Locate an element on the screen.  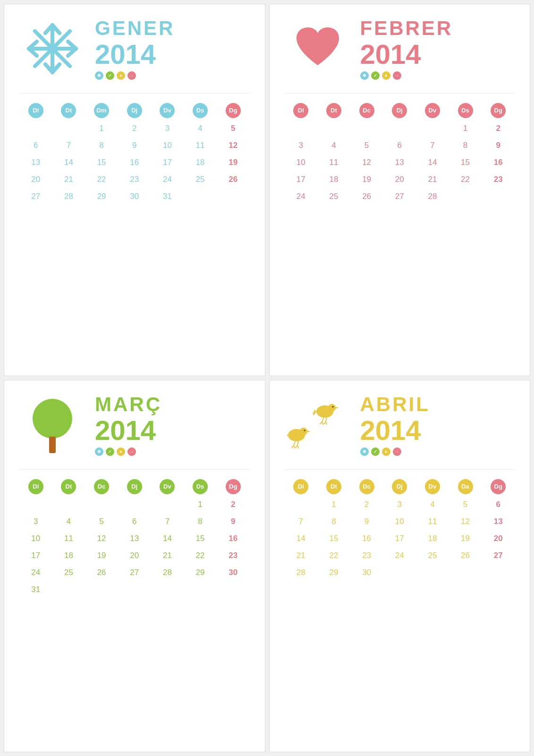
calendar-week-3: 20212223242526 is located at coordinates (135, 180).